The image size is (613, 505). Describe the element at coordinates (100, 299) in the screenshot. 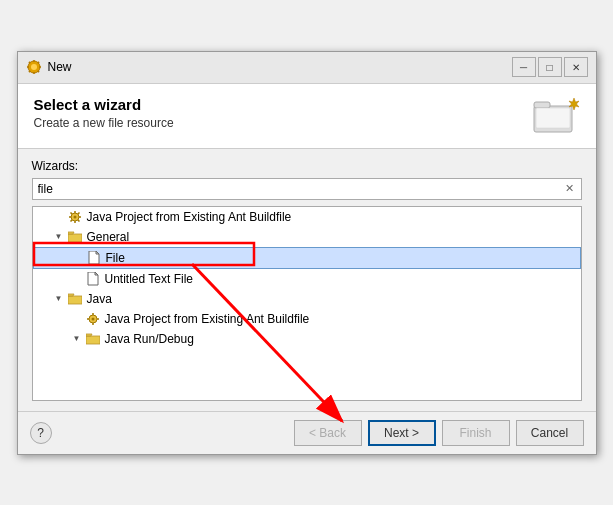

I see `item-label: Java` at that location.